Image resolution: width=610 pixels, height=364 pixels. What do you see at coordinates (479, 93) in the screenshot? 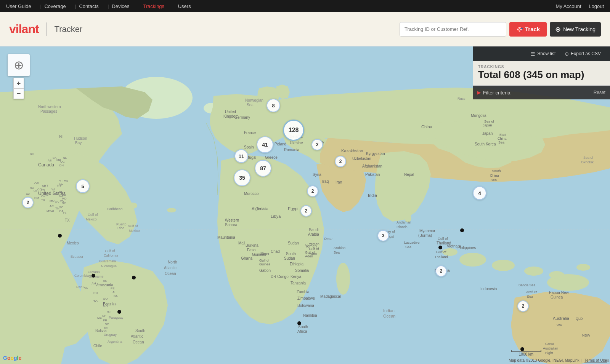
I see `filter-arrow-icon: ▶` at bounding box center [479, 93].